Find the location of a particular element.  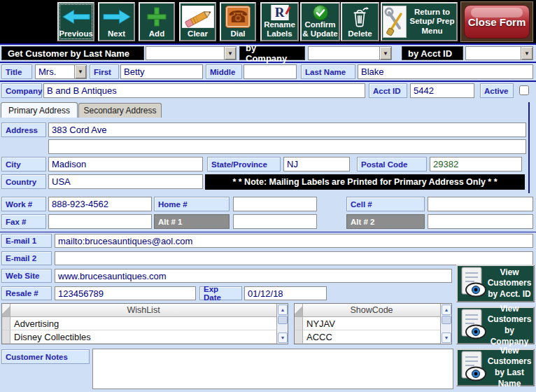

get-customer-by-last-name-label: Get Customer by Last Name is located at coordinates (73, 53).